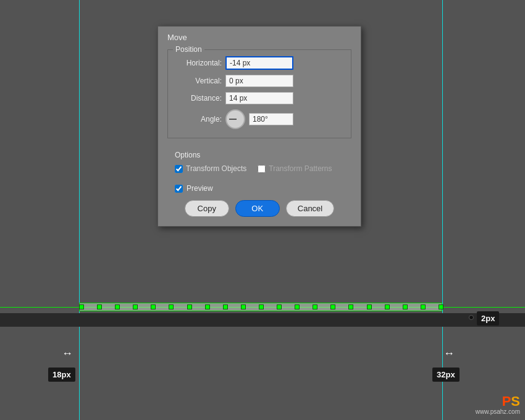 The image size is (525, 420). I want to click on transform-objects-checkbox, so click(179, 169).